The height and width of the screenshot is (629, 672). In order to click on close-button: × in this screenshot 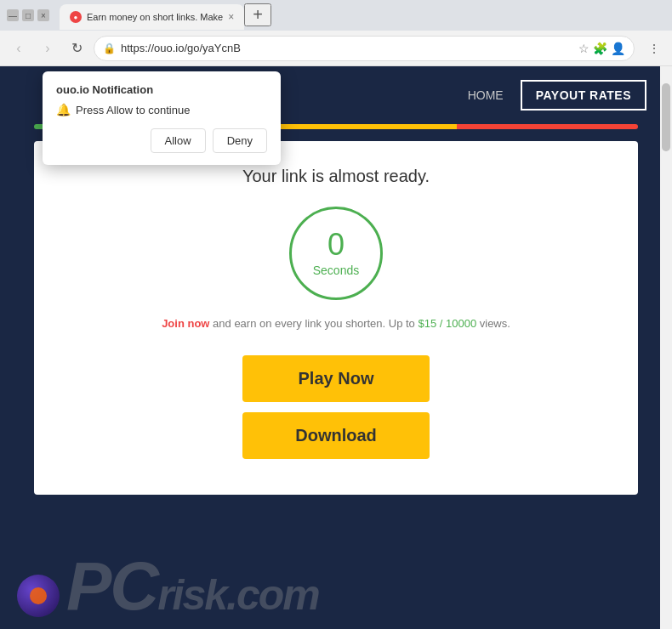, I will do `click(43, 15)`.